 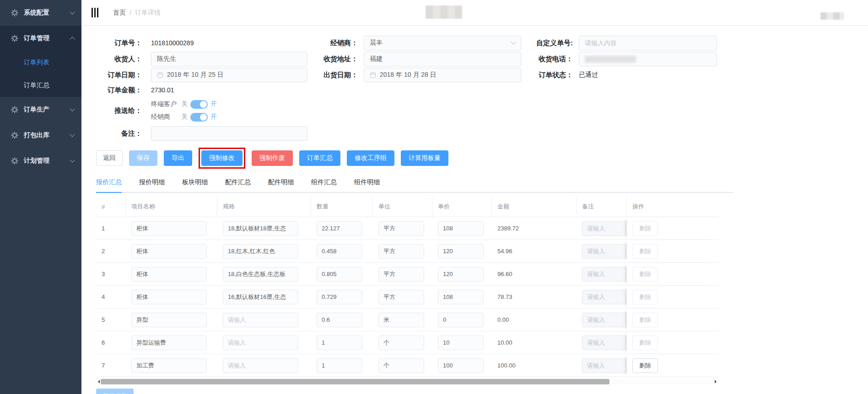 What do you see at coordinates (648, 43) in the screenshot?
I see `custom-no-input` at bounding box center [648, 43].